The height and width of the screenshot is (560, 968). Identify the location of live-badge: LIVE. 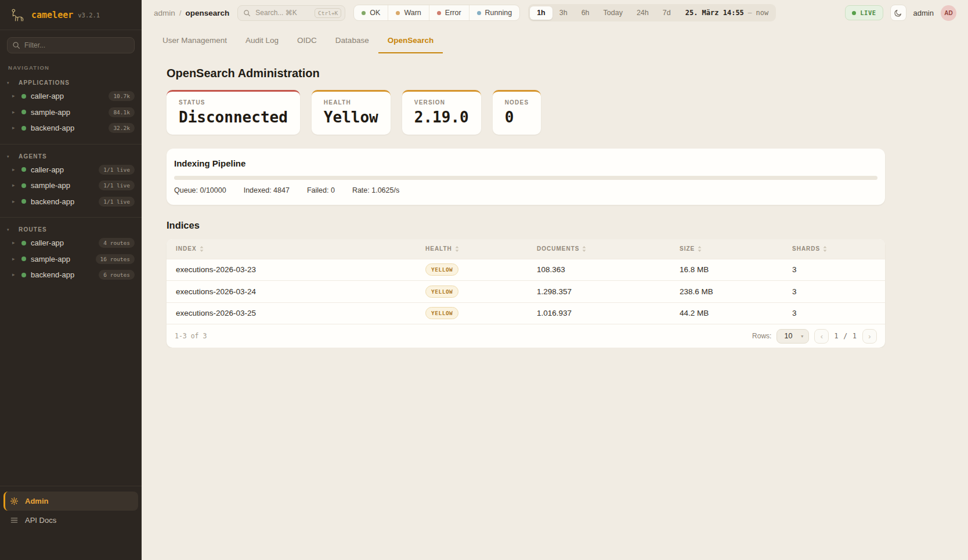
(864, 13).